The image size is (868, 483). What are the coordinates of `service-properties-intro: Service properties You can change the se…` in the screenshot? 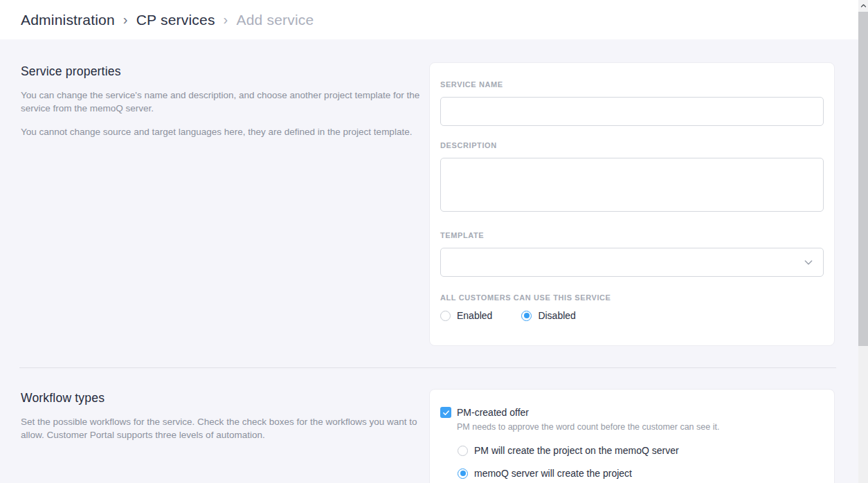 It's located at (224, 107).